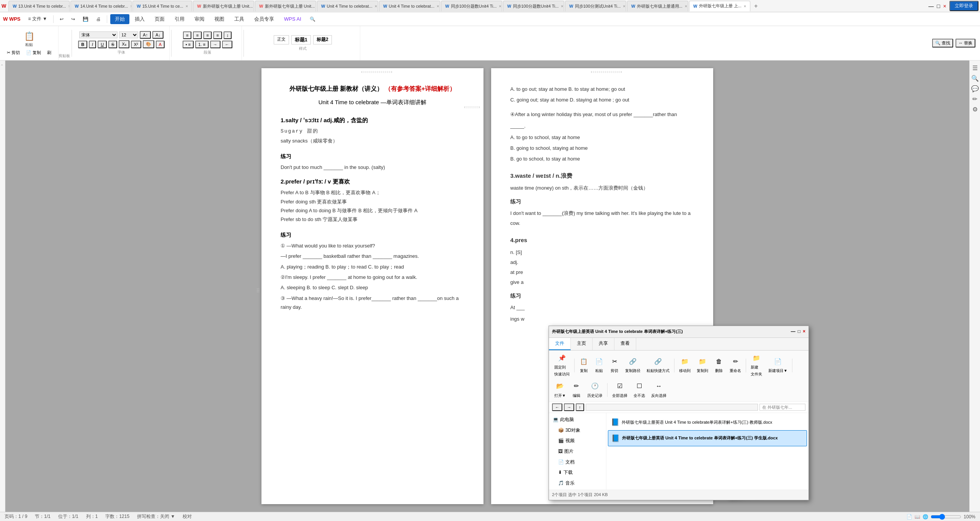 The image size is (980, 521). I want to click on tree-item-music: 🎵 音乐, so click(577, 483).